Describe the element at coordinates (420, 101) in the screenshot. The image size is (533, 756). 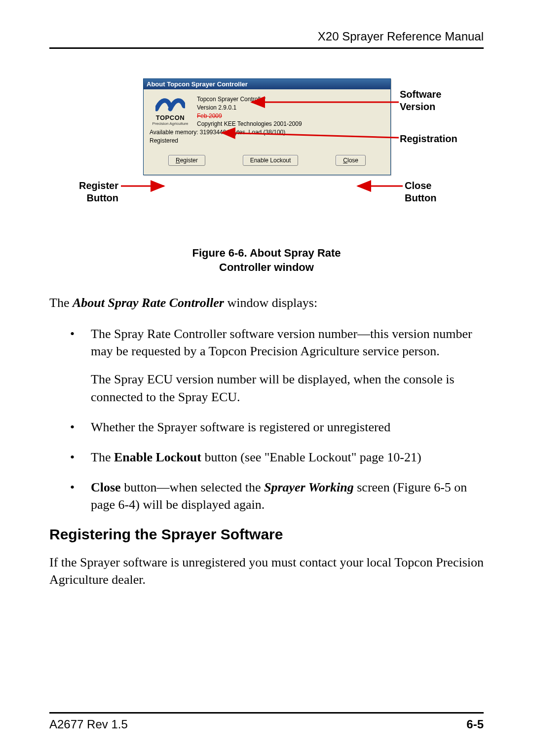
I see `callout-software-version: SoftwareVersion` at that location.